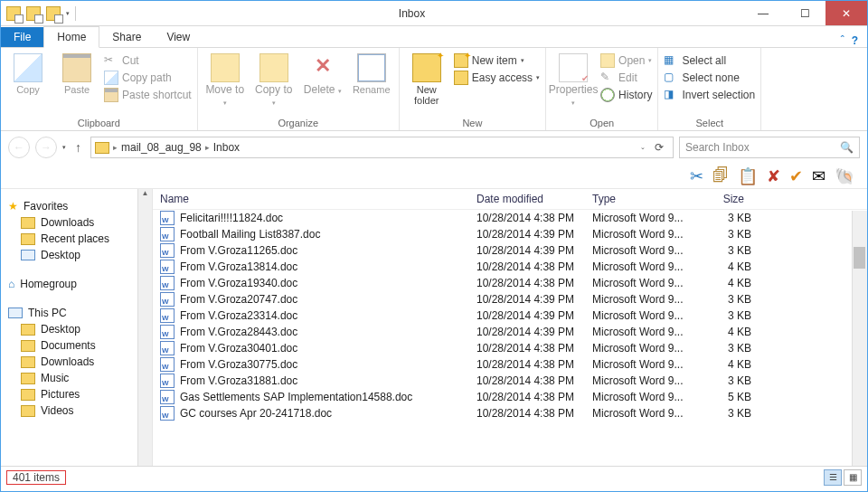 The height and width of the screenshot is (492, 868). I want to click on new-folder-button: New folder, so click(427, 79).